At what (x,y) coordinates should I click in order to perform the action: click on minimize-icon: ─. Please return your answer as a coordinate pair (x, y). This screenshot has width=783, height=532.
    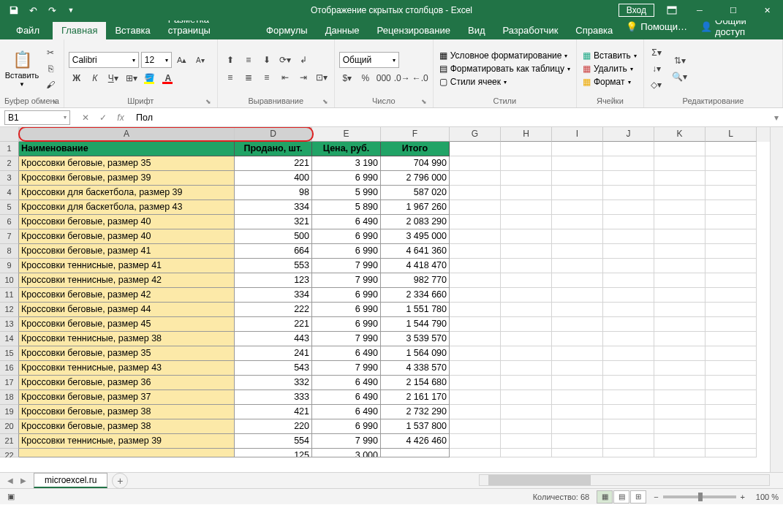
    Looking at the image, I should click on (700, 10).